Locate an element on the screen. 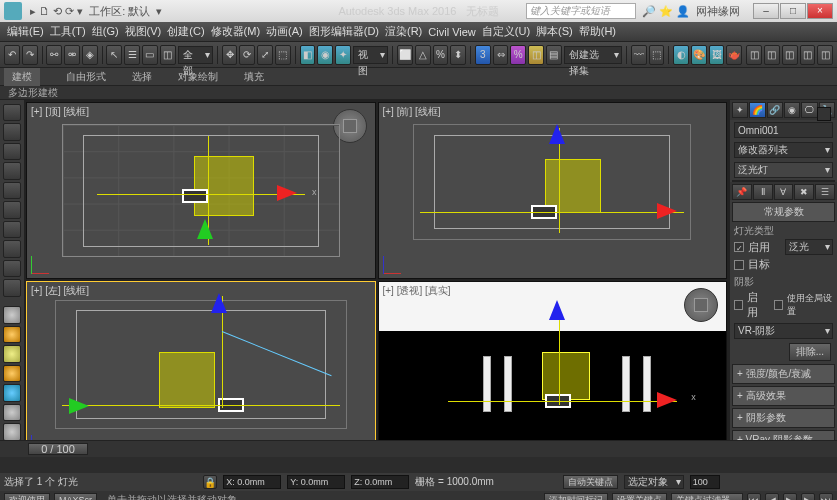  placement-button: ⬚ is located at coordinates (283, 55).